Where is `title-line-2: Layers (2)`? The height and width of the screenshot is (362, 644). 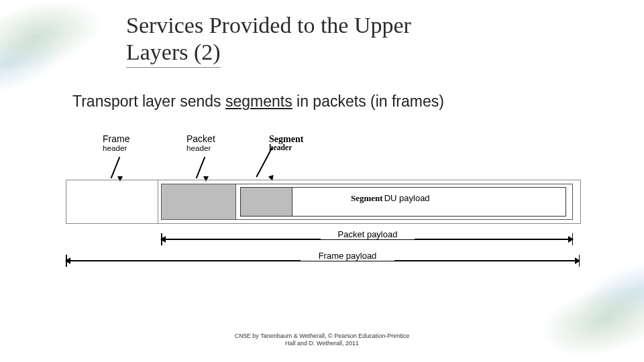 title-line-2: Layers (2) is located at coordinates (173, 54).